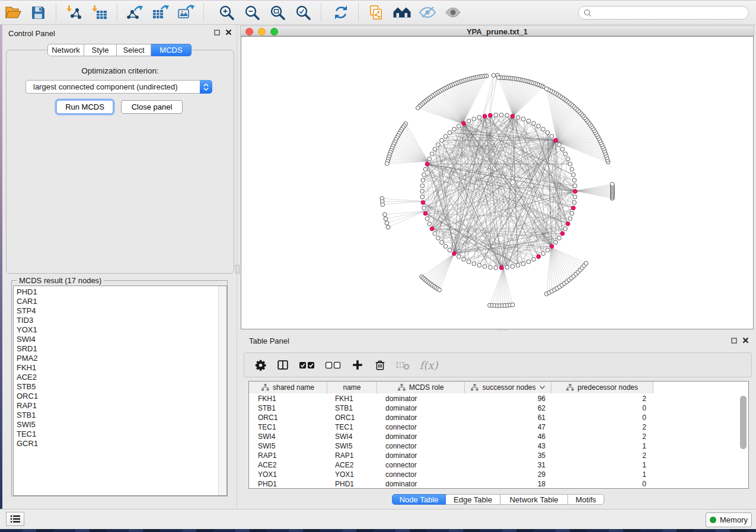 The image size is (756, 532). Describe the element at coordinates (333, 365) in the screenshot. I see `deselect-all-button` at that location.